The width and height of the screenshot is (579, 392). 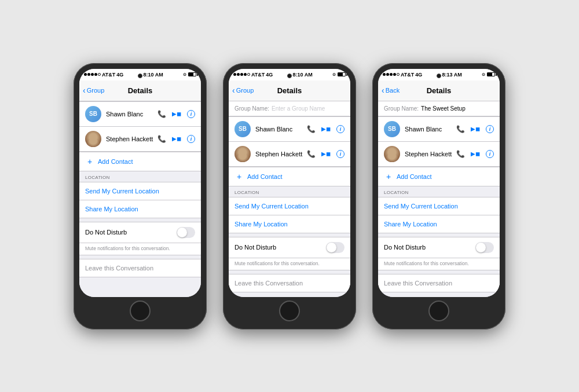 I want to click on nav-bar: ‹ Back Details, so click(x=439, y=91).